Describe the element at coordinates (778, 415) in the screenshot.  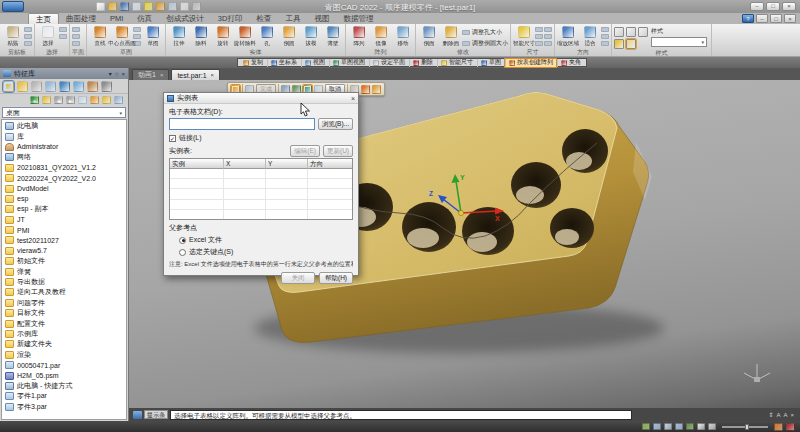
I see `font-increase-icon: A` at that location.